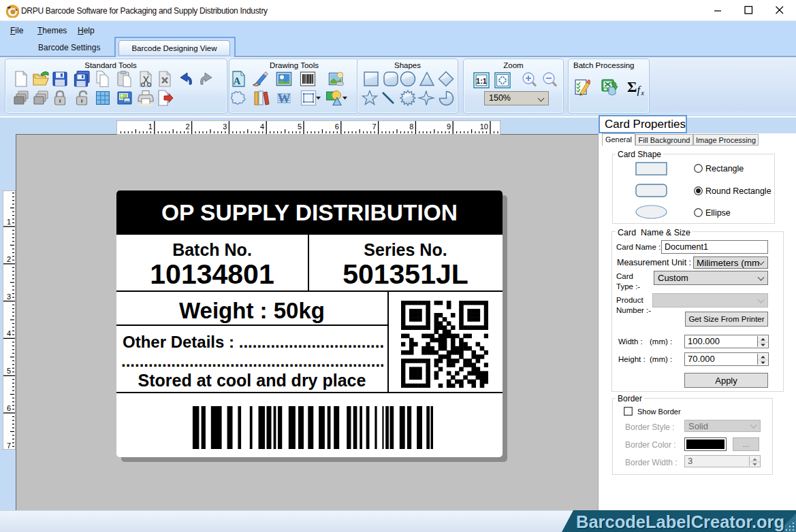  What do you see at coordinates (411, 127) in the screenshot?
I see `svg-text: 8` at bounding box center [411, 127].